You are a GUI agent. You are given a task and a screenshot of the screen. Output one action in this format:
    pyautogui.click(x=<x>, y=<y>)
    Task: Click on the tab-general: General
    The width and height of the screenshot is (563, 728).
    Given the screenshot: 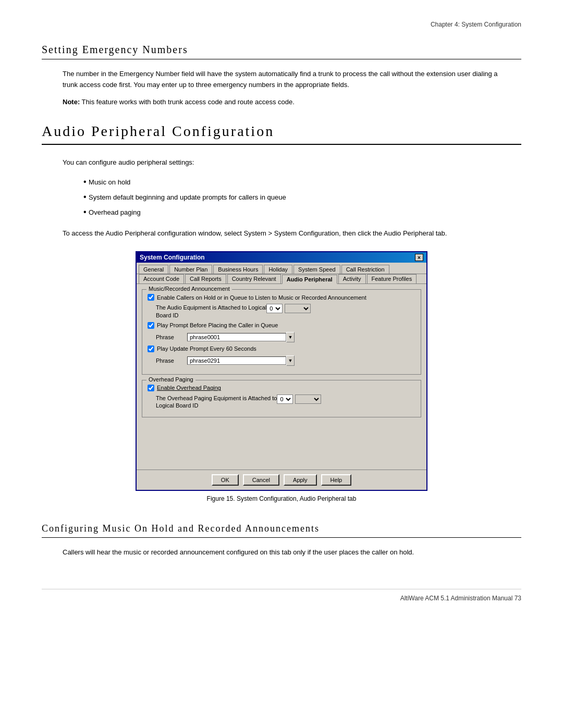 What is the action you would take?
    pyautogui.click(x=153, y=269)
    